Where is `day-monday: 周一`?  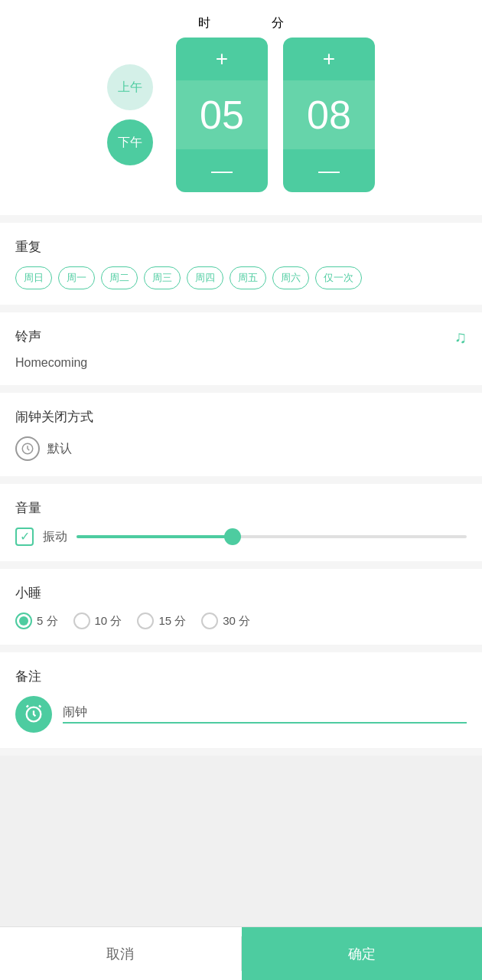 day-monday: 周一 is located at coordinates (77, 278).